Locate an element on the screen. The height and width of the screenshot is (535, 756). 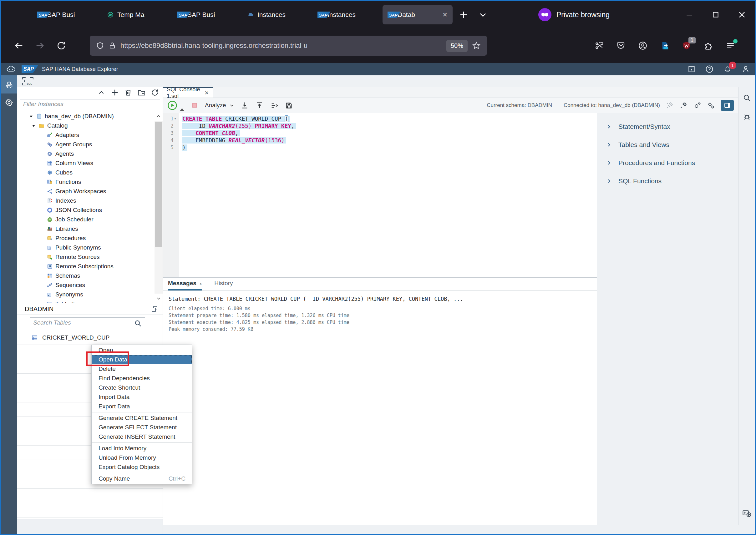
run-options-caret-icon is located at coordinates (182, 109).